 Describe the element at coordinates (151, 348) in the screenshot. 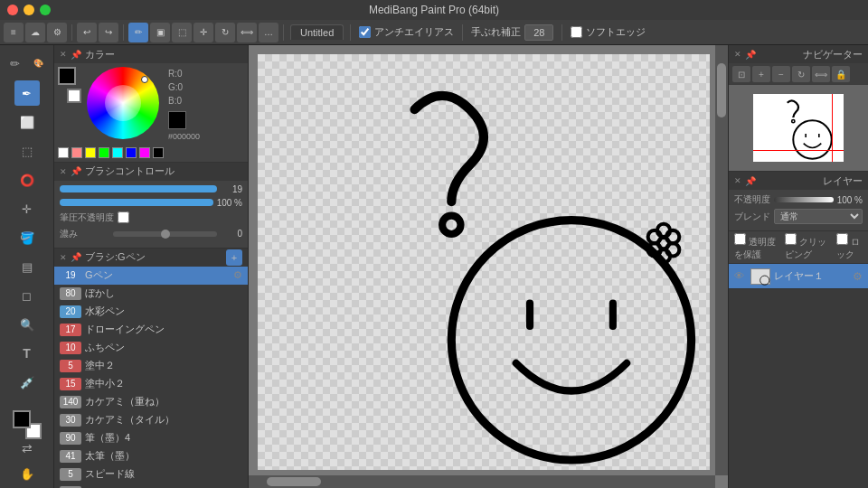

I see `brush-item: 10 ふちペン` at that location.